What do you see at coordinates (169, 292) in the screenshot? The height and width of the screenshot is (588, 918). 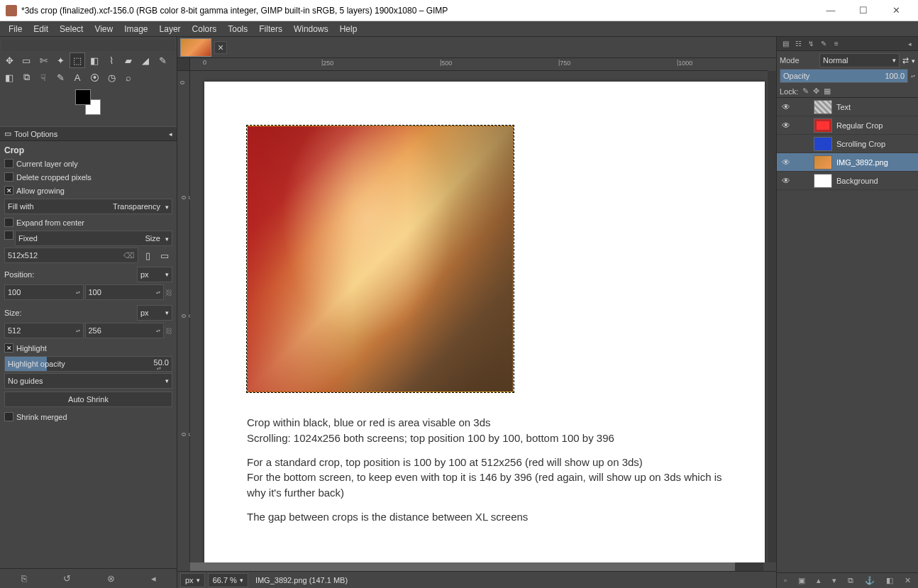 I see `position-chain-icon: ⛓` at bounding box center [169, 292].